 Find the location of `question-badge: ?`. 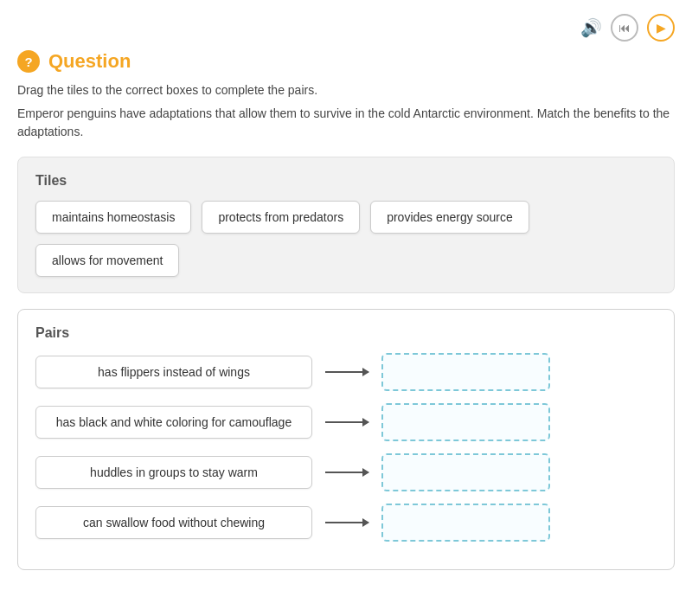

question-badge: ? is located at coordinates (29, 61).